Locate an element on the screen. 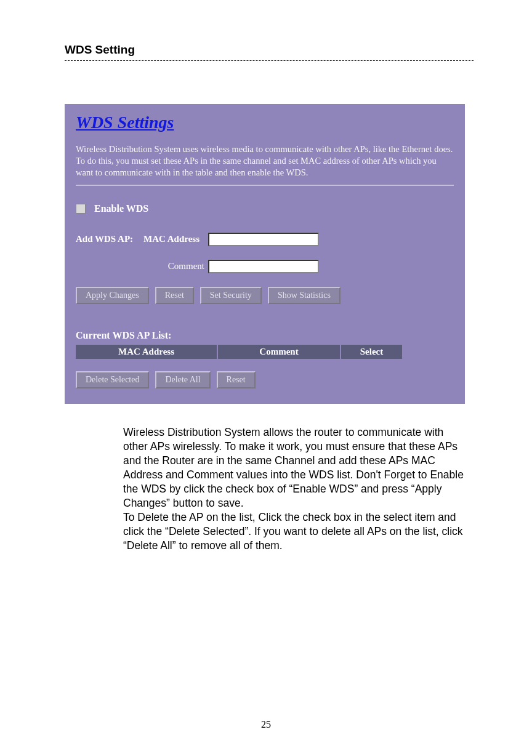  enable-wds-label: Enable WDS is located at coordinates (121, 209).